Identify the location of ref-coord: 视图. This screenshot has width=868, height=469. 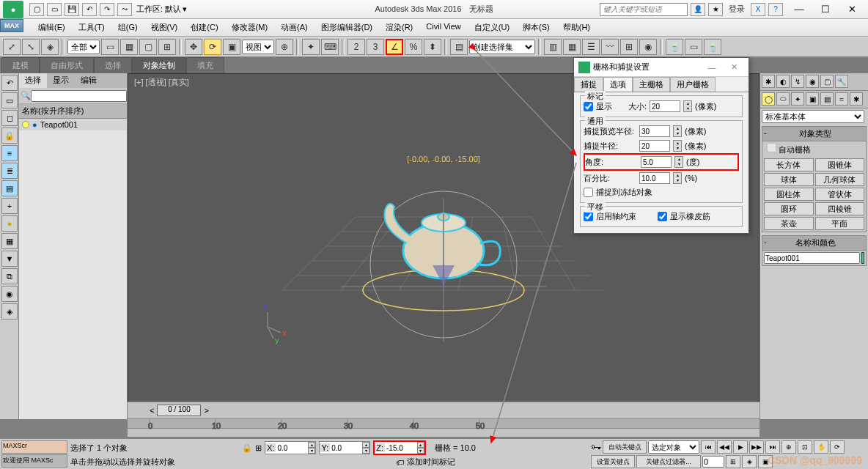
(258, 47).